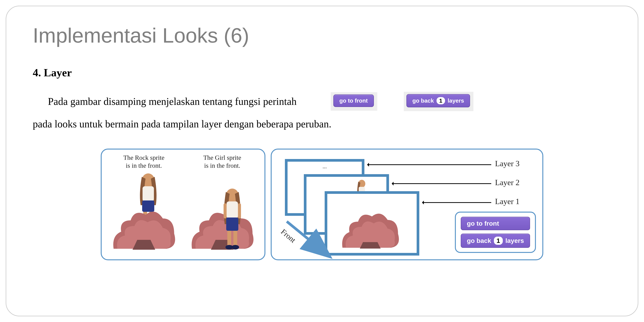  I want to click on sprite-scene-girl-front, so click(222, 214).